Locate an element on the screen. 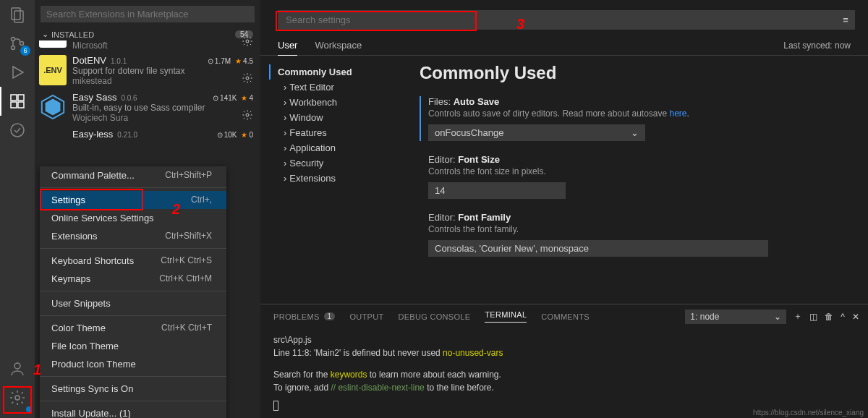  fontfamily-input is located at coordinates (598, 249).